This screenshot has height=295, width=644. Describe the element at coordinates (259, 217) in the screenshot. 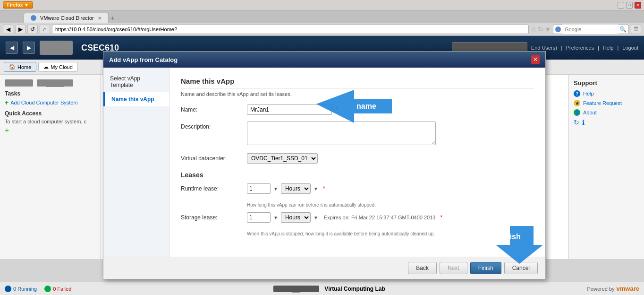

I see `storage-value-input` at that location.